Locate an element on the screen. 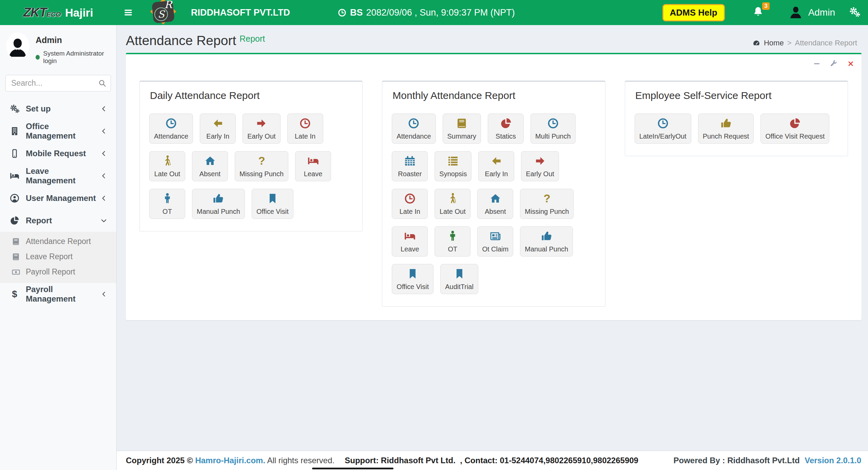 Image resolution: width=868 pixels, height=470 pixels. tile-ot-claim: Ot Claim is located at coordinates (495, 241).